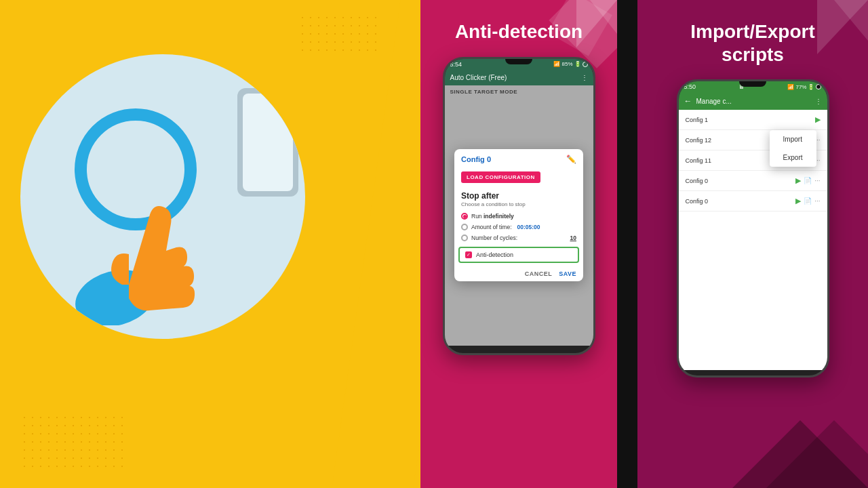 The width and height of the screenshot is (868, 488). Describe the element at coordinates (793, 157) in the screenshot. I see `export-menu-item: Export` at that location.